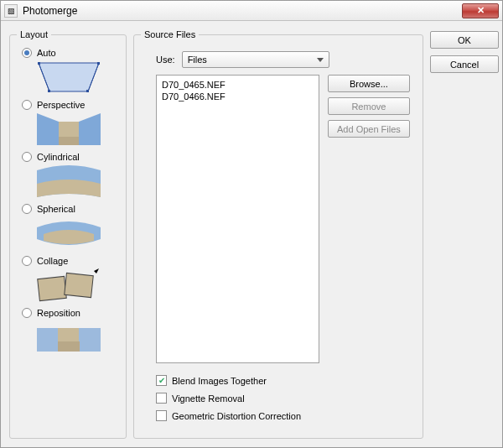 This screenshot has width=503, height=448. Describe the element at coordinates (70, 53) in the screenshot. I see `layout-auto: Auto` at that location.